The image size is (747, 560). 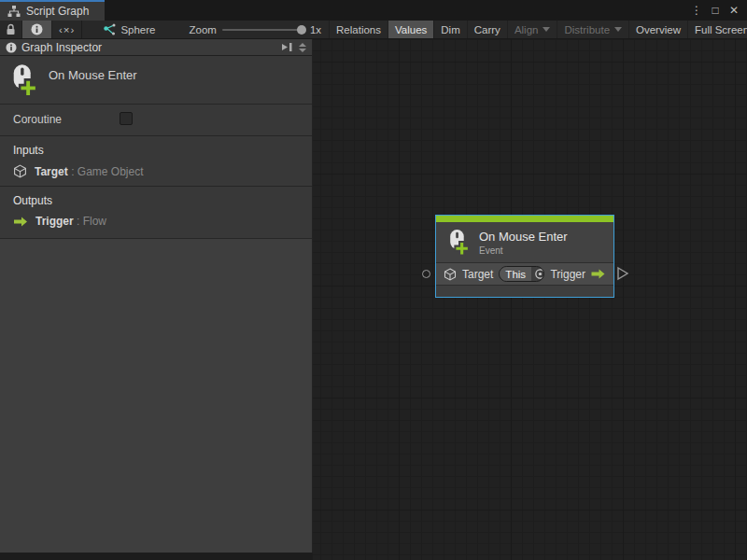 What do you see at coordinates (263, 30) in the screenshot?
I see `zoom-slider` at bounding box center [263, 30].